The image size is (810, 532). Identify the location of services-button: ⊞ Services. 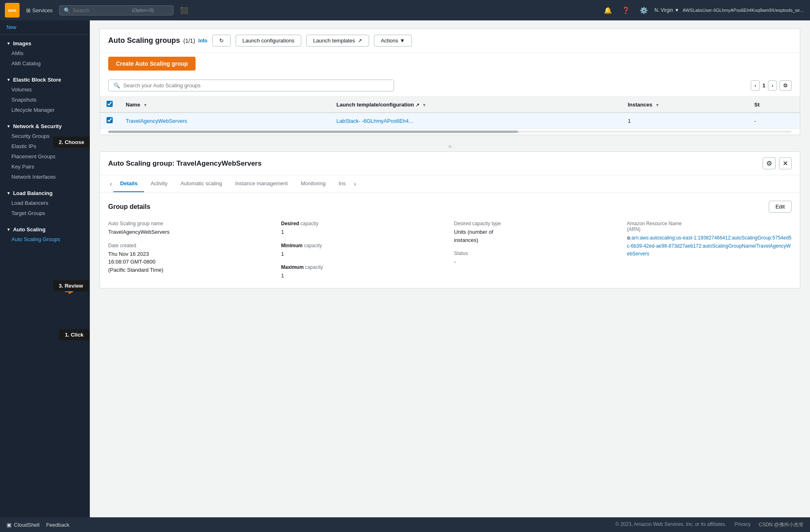
(39, 11).